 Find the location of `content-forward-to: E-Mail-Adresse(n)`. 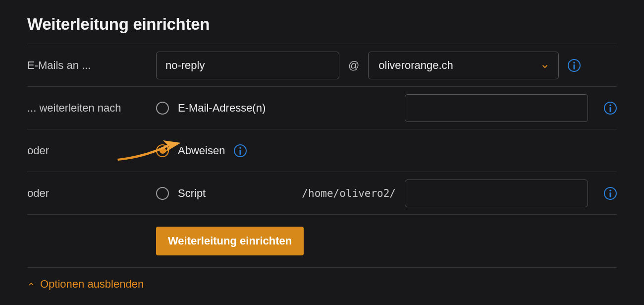

content-forward-to: E-Mail-Adresse(n) is located at coordinates (386, 108).